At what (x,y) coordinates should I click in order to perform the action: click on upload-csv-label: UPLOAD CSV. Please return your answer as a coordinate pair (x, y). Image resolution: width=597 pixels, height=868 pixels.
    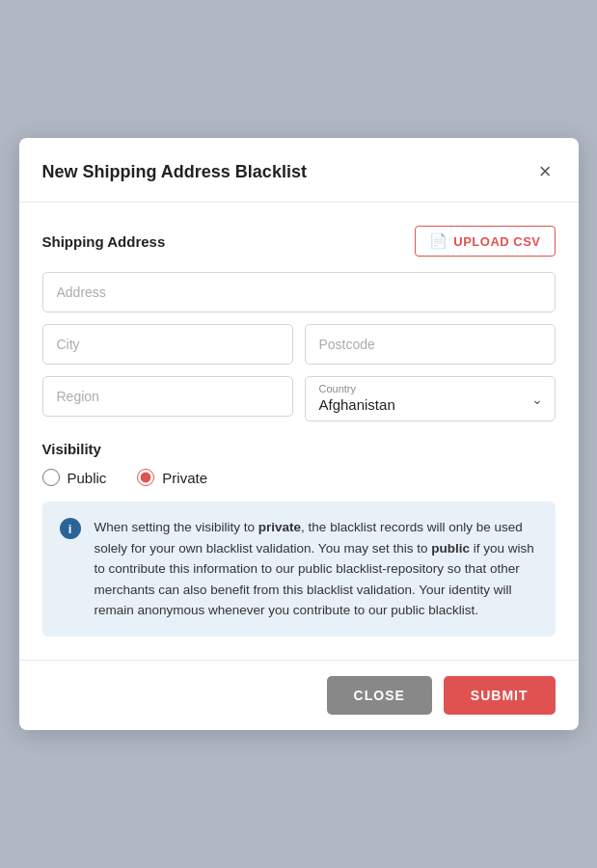
    Looking at the image, I should click on (497, 241).